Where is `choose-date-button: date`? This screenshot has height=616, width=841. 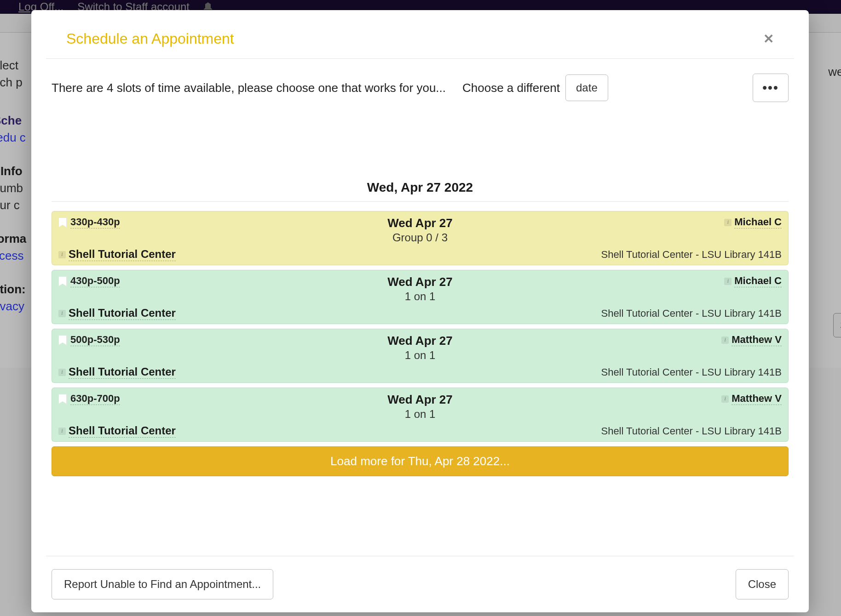 choose-date-button: date is located at coordinates (587, 88).